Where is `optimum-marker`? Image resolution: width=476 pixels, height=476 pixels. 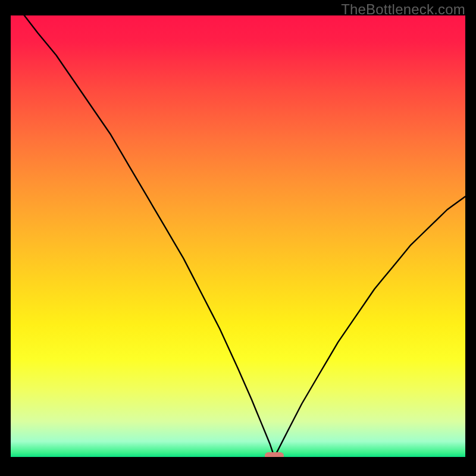
optimum-marker is located at coordinates (274, 455).